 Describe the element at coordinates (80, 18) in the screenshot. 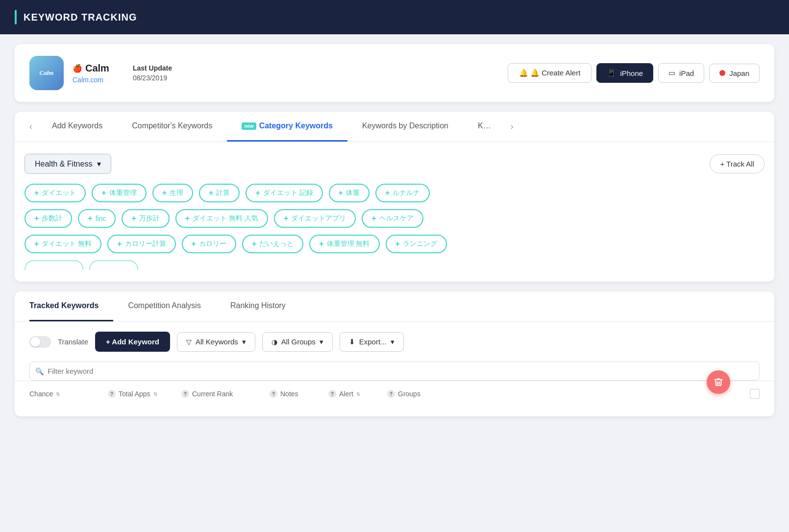

I see `page-title: KEYWORD TRACKING` at that location.